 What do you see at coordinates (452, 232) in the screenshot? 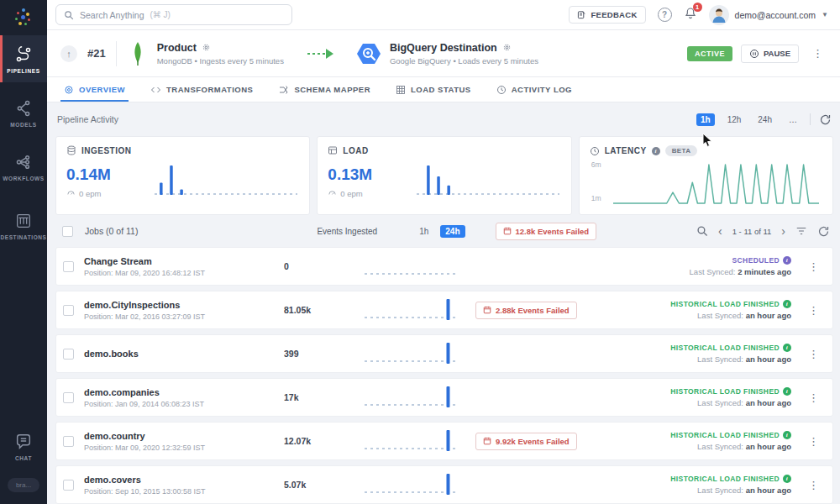
I see `jobs-range-24h: 24h` at bounding box center [452, 232].